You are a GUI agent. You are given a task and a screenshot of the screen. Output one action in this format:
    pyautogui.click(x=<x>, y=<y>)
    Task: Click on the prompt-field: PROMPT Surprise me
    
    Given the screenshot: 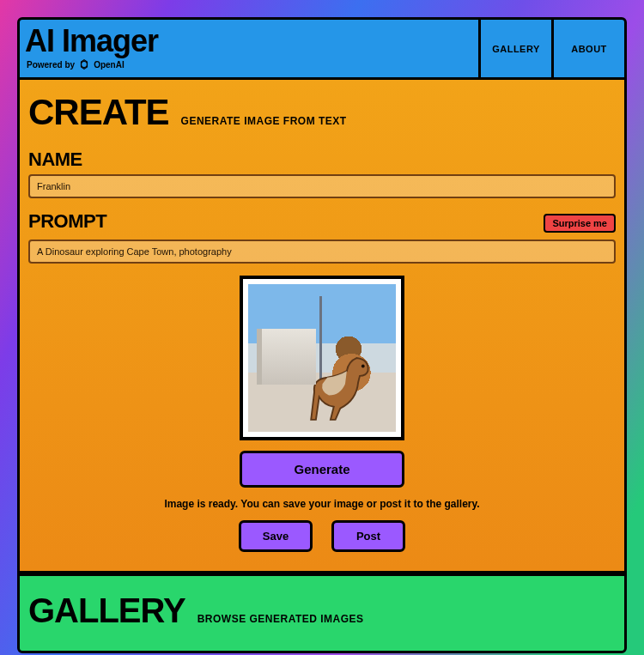 What is the action you would take?
    pyautogui.click(x=322, y=237)
    